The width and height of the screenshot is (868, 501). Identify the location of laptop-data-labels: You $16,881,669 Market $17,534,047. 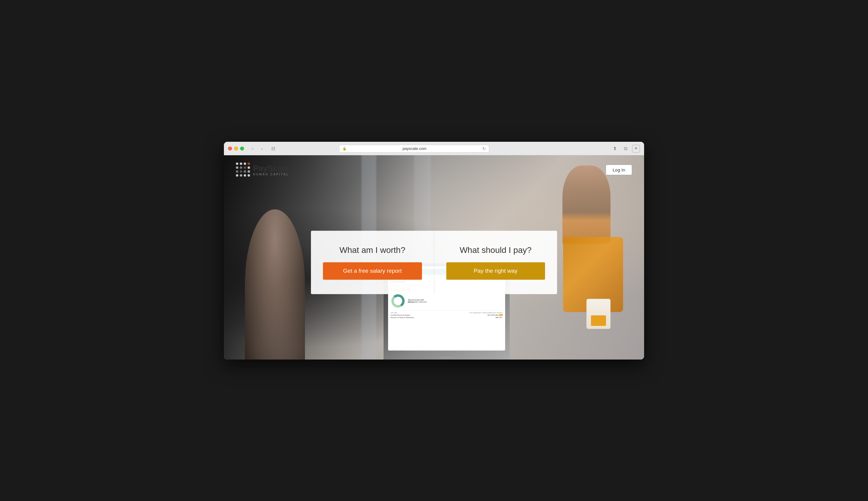
(417, 301).